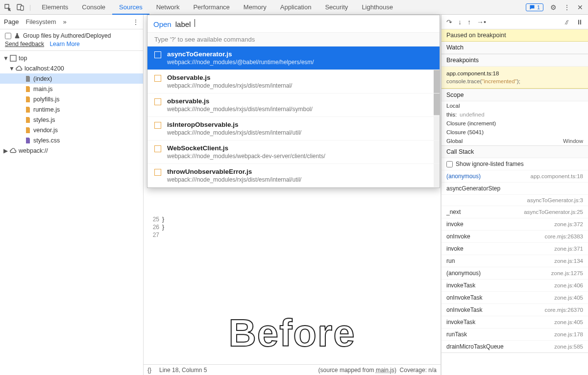 The height and width of the screenshot is (375, 588). Describe the element at coordinates (294, 152) in the screenshot. I see `command-item: WebSocketClient.jswebpack:///node_module…` at that location.